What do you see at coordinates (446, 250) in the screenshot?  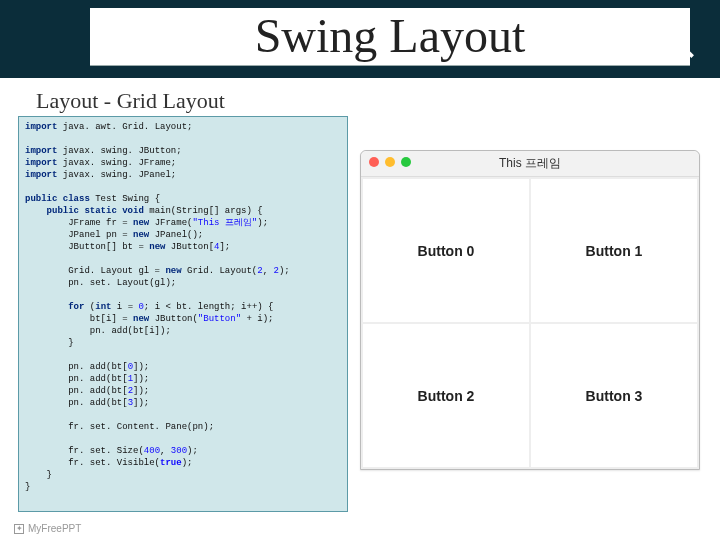 I see `grid-button-0: Button 0` at bounding box center [446, 250].